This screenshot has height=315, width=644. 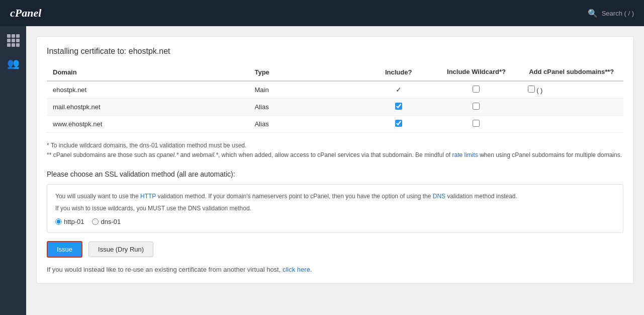 What do you see at coordinates (13, 171) in the screenshot?
I see `sidebar: 👥` at bounding box center [13, 171].